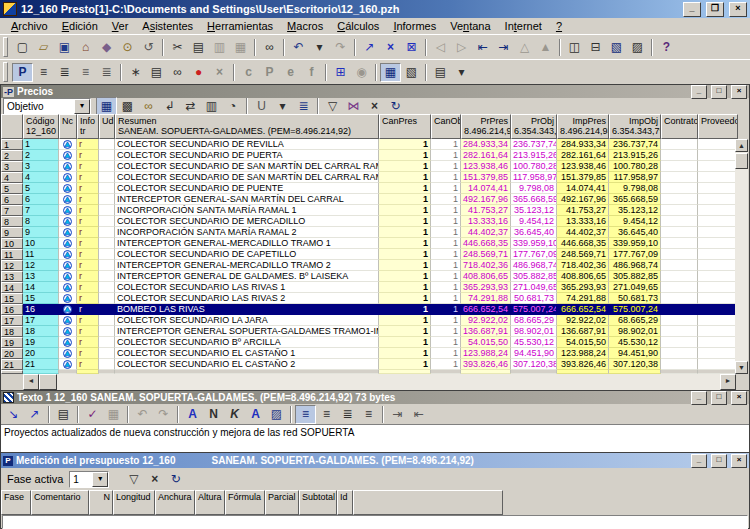  What do you see at coordinates (298, 48) in the screenshot?
I see `undo-icon: ↶` at bounding box center [298, 48].